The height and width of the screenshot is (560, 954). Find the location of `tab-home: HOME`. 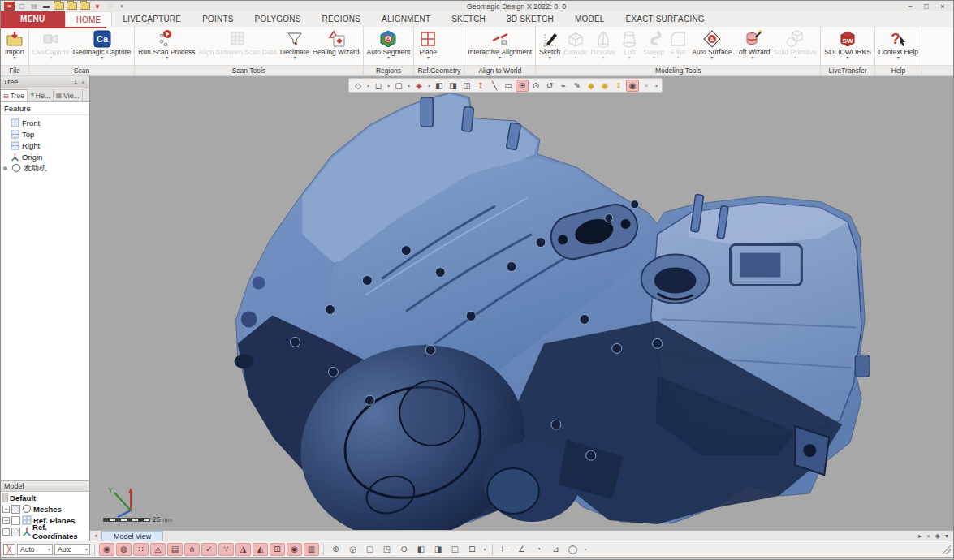

tab-home: HOME is located at coordinates (89, 19).